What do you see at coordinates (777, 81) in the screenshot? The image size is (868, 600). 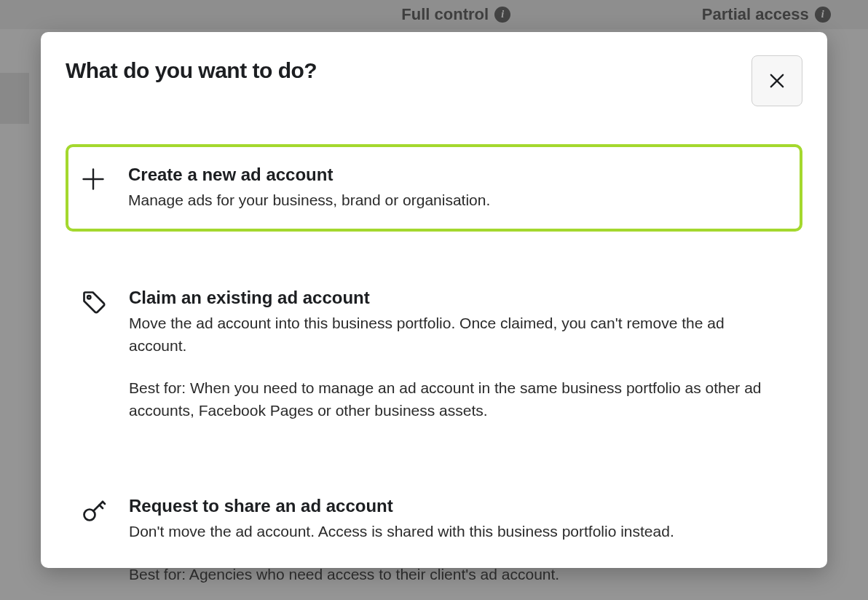 I see `close-icon` at bounding box center [777, 81].